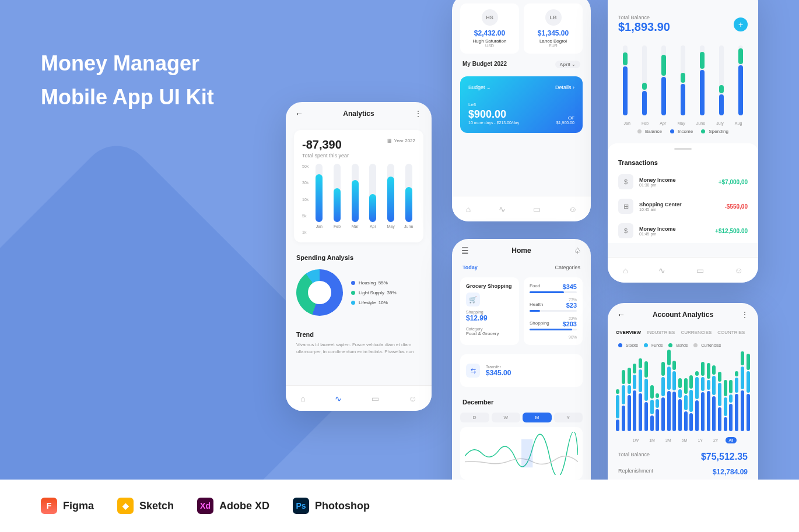  What do you see at coordinates (568, 64) in the screenshot?
I see `month-selector: April ⌄` at bounding box center [568, 64].